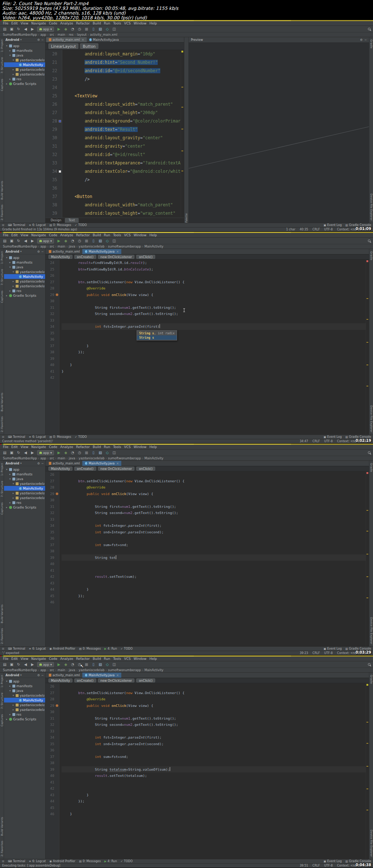  What do you see at coordinates (361, 40) in the screenshot?
I see `gear-icon: ⚙` at bounding box center [361, 40].